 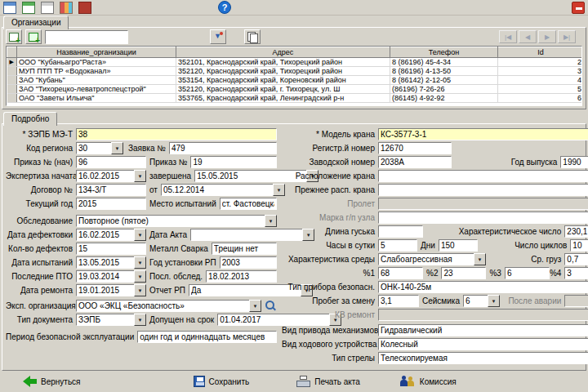 I want to click on year-made-field, so click(x=574, y=162).